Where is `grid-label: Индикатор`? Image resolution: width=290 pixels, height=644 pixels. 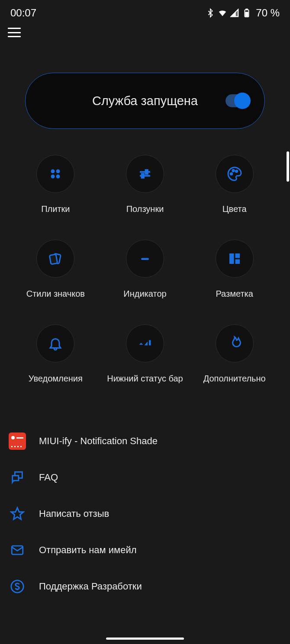 grid-label: Индикатор is located at coordinates (145, 294).